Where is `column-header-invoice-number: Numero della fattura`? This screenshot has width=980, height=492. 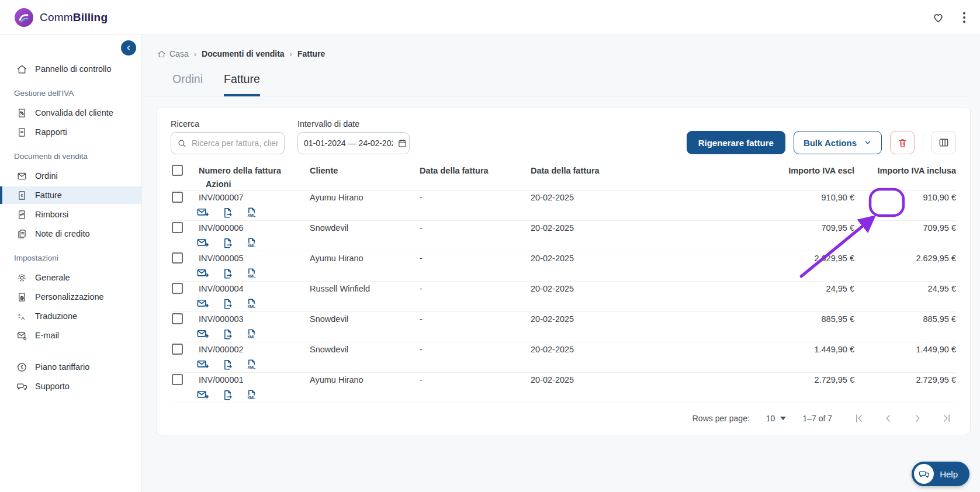 column-header-invoice-number: Numero della fattura is located at coordinates (254, 171).